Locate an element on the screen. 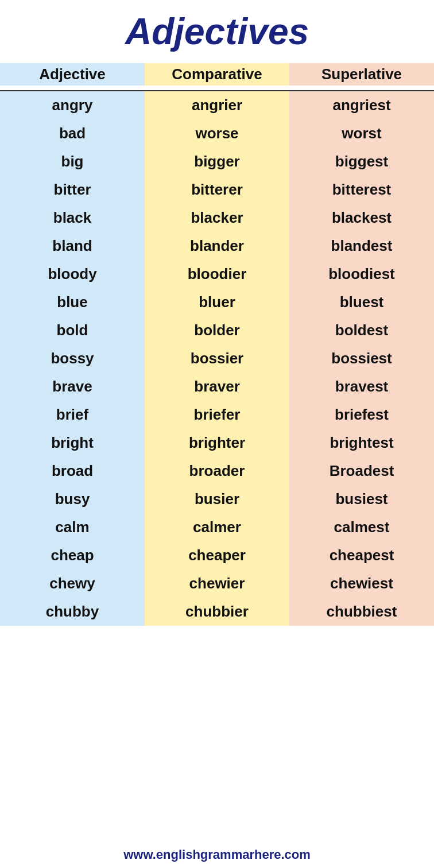  cell-16-2: cheapest is located at coordinates (362, 556).